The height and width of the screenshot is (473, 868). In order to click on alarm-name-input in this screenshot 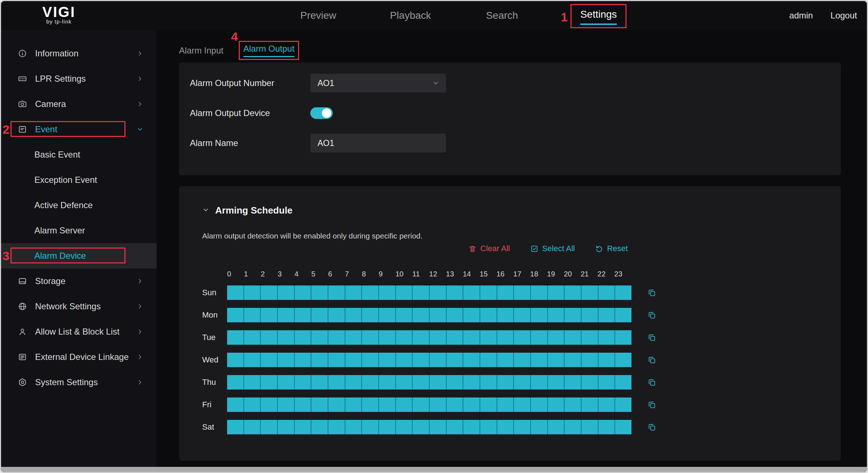, I will do `click(378, 143)`.